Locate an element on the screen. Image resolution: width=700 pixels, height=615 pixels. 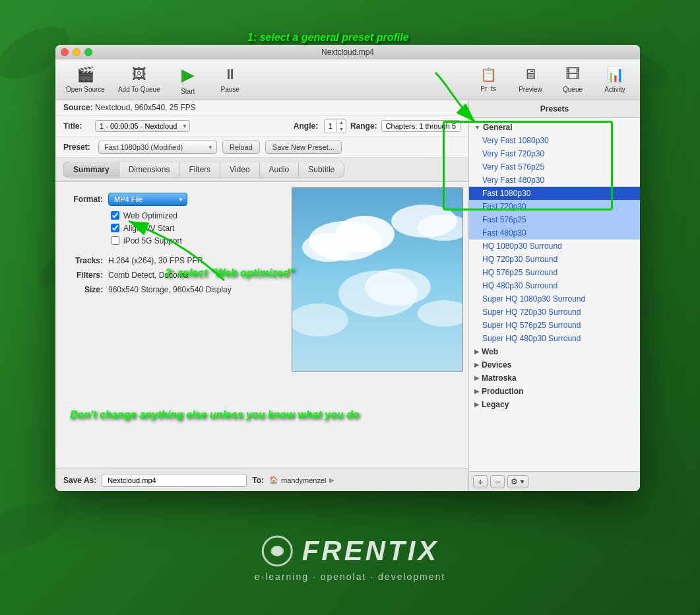
preset-hq-1080p30: HQ 1080p30 Surround is located at coordinates (554, 246).